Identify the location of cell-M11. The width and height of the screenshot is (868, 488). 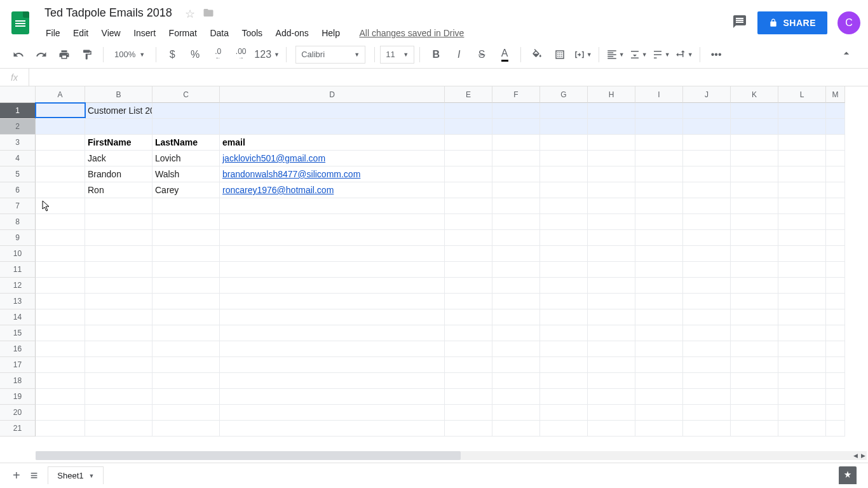
(836, 269).